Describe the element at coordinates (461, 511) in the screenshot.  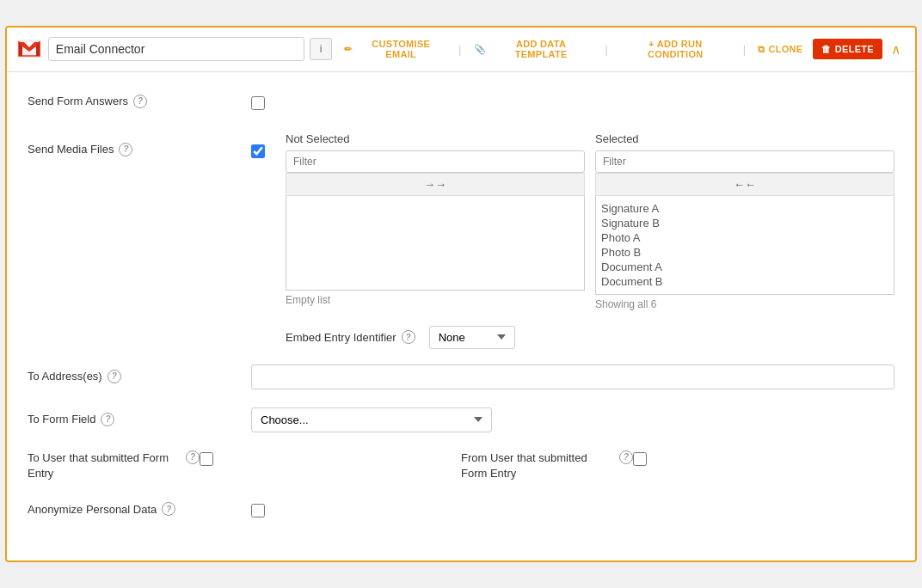
I see `anonymize-row: Anonymize Personal Data ?` at that location.